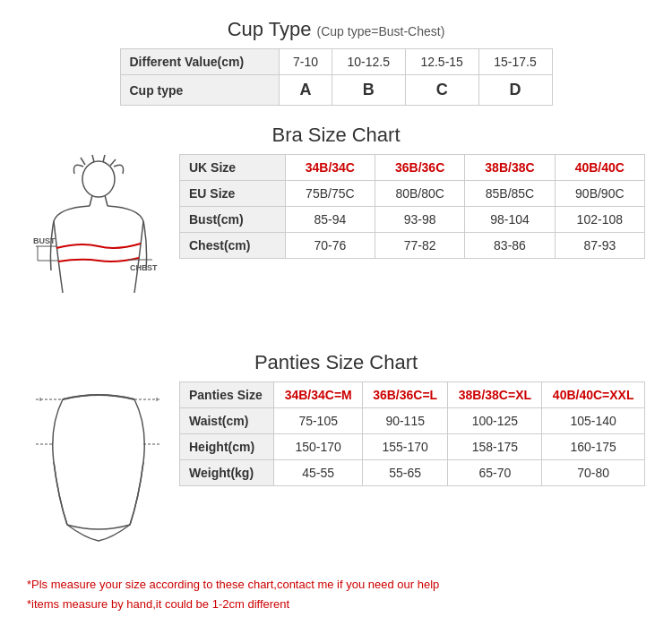  Describe the element at coordinates (599, 168) in the screenshot. I see `uk-size-4: 40B/40C` at that location.